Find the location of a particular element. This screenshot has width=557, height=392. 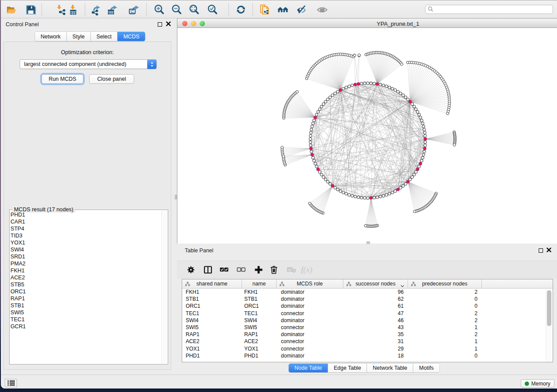

chevron-down-icon is located at coordinates (402, 285).